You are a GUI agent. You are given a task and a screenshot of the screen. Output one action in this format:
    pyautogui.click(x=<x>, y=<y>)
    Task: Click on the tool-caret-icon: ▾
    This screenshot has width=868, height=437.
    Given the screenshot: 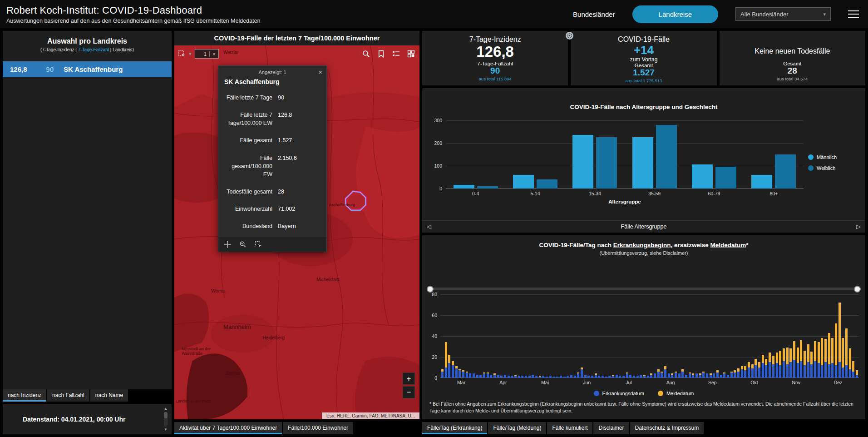 What is the action you would take?
    pyautogui.click(x=190, y=54)
    